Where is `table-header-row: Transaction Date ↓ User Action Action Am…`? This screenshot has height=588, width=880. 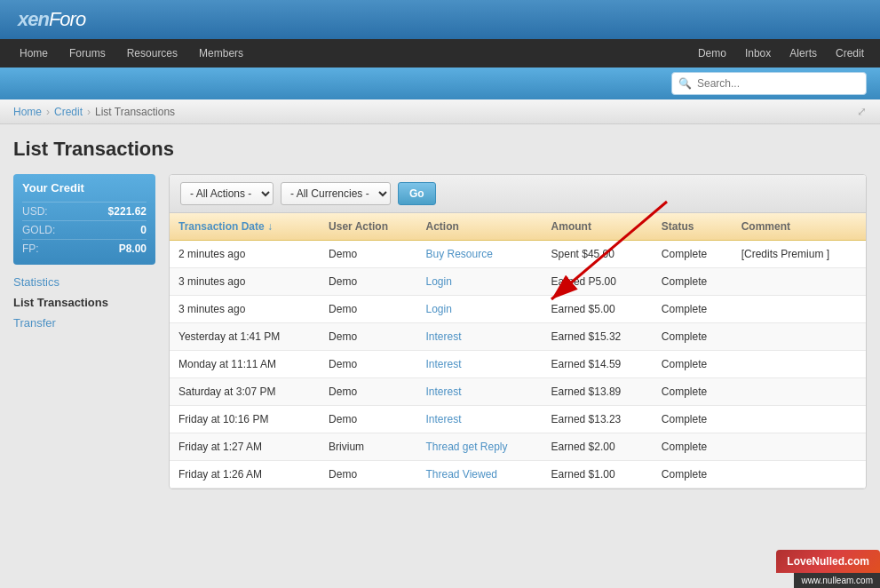
table-header-row: Transaction Date ↓ User Action Action Am… is located at coordinates (518, 227).